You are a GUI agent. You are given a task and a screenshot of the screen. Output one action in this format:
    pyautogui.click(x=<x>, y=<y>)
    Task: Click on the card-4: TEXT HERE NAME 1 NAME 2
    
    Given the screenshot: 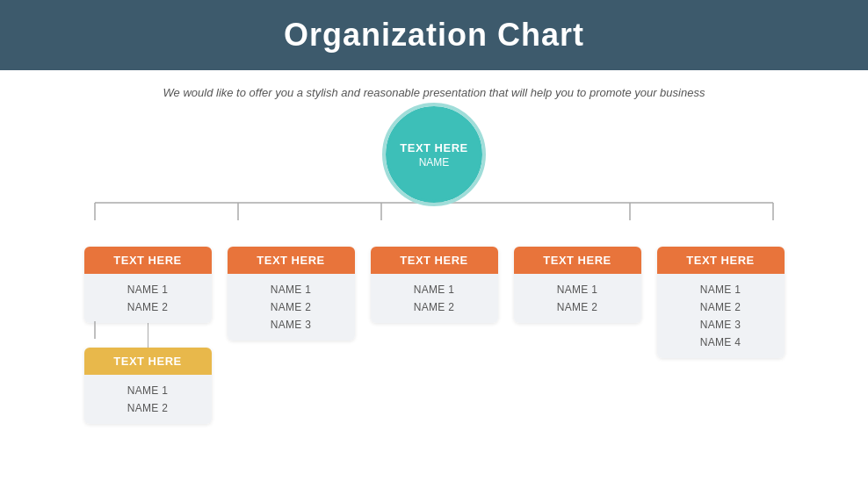 What is the action you would take?
    pyautogui.click(x=578, y=284)
    